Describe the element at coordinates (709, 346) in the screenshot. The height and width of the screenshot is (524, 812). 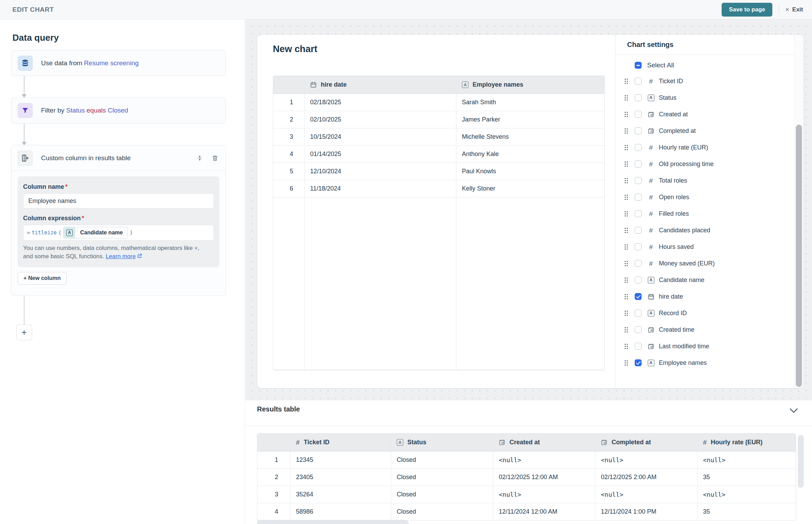
I see `field-row-last-modified-time: Last modified time` at that location.